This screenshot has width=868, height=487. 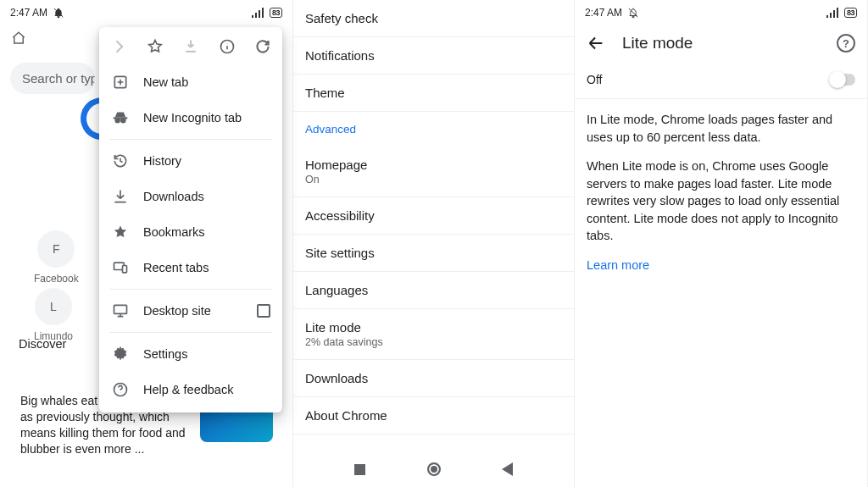 What do you see at coordinates (721, 202) in the screenshot?
I see `lite-paragraph-2: When Lite mode is on, Chrome uses Google…` at bounding box center [721, 202].